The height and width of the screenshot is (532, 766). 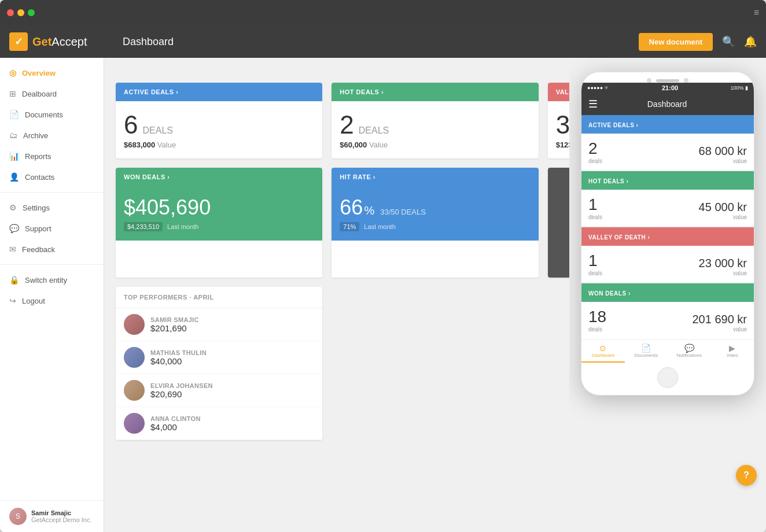 I want to click on mobile-active-deals-value: 68 000 kr, so click(x=723, y=152).